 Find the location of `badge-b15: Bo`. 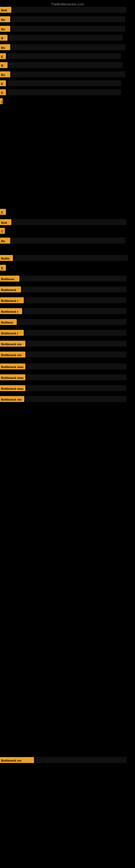

badge-b15: Bo is located at coordinates (5, 241).